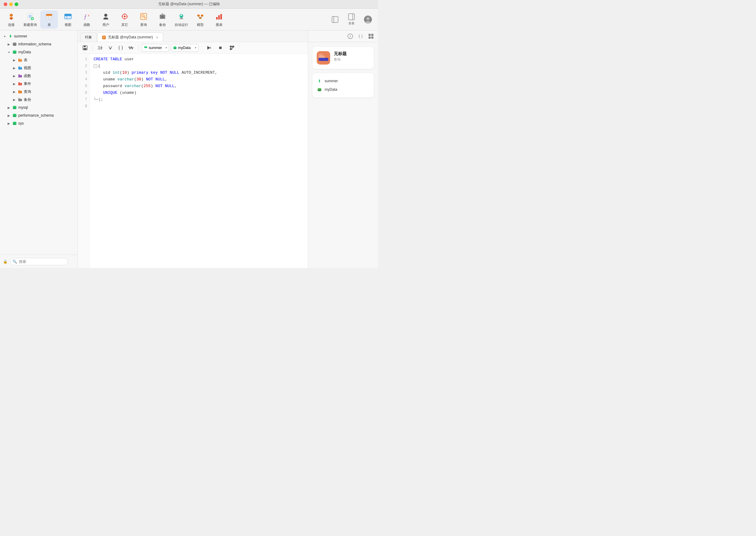 The width and height of the screenshot is (756, 536). What do you see at coordinates (39, 52) in the screenshot?
I see `sidebar-item-mydata: ▾ myData` at bounding box center [39, 52].